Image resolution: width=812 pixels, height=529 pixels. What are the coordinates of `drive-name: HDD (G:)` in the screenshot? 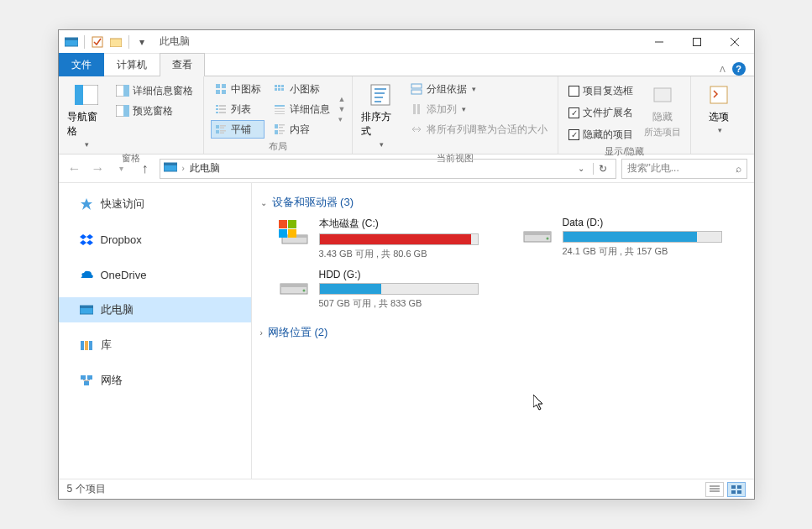 It's located at (403, 275).